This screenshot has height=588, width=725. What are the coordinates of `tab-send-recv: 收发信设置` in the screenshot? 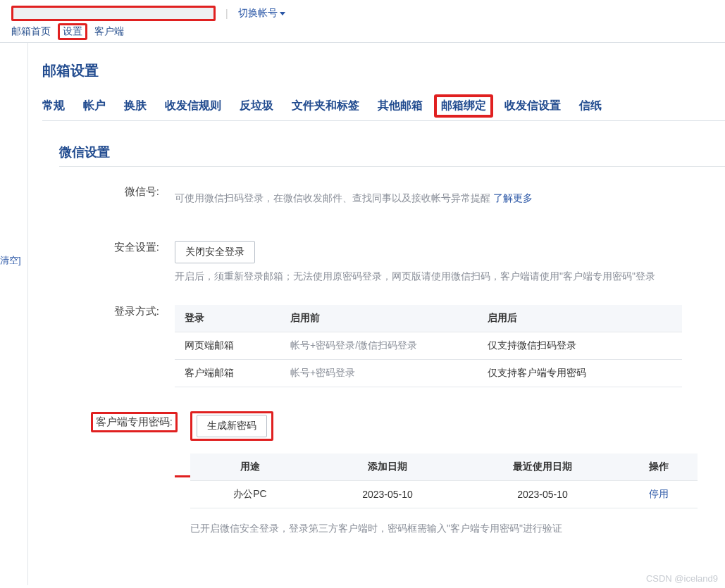 It's located at (533, 106).